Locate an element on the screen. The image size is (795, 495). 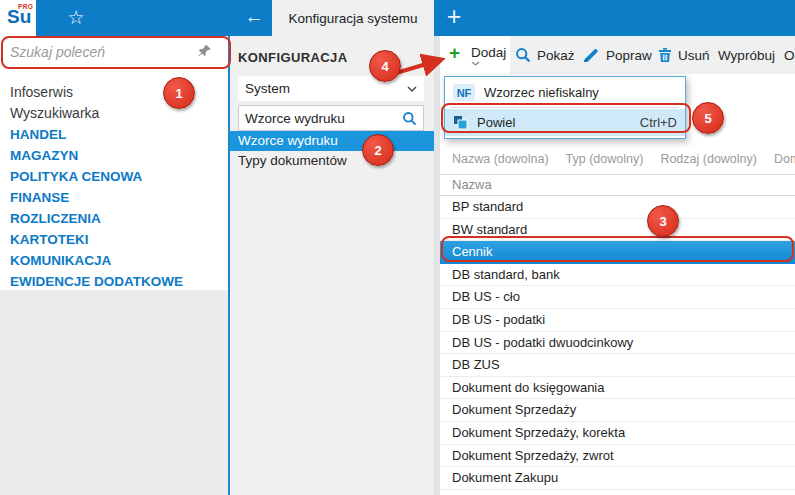
menu-item-wzorzec-niefiskalny: NF Wzorzec niefiskalny is located at coordinates (565, 92).